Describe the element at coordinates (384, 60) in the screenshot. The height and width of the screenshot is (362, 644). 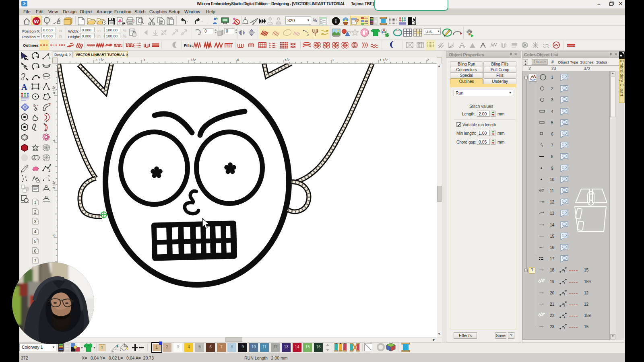
I see `svg-text: 1 1/2` at that location.